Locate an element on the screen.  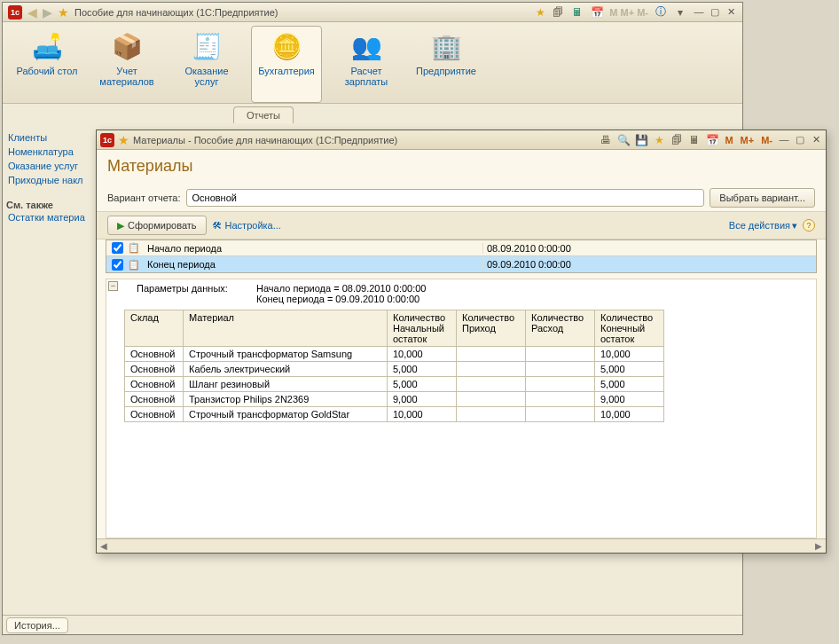
calc-icon: 🖩 is located at coordinates (577, 12).